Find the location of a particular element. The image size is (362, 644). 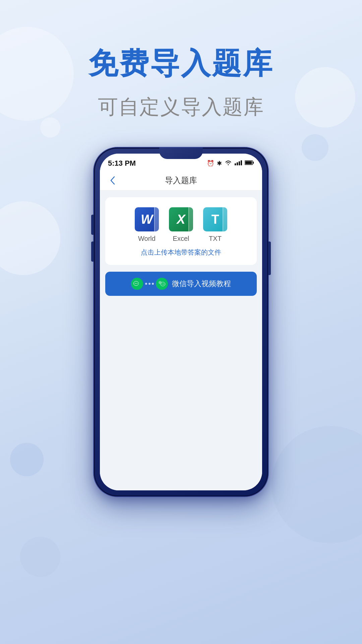

wechat-arrow is located at coordinates (149, 284).